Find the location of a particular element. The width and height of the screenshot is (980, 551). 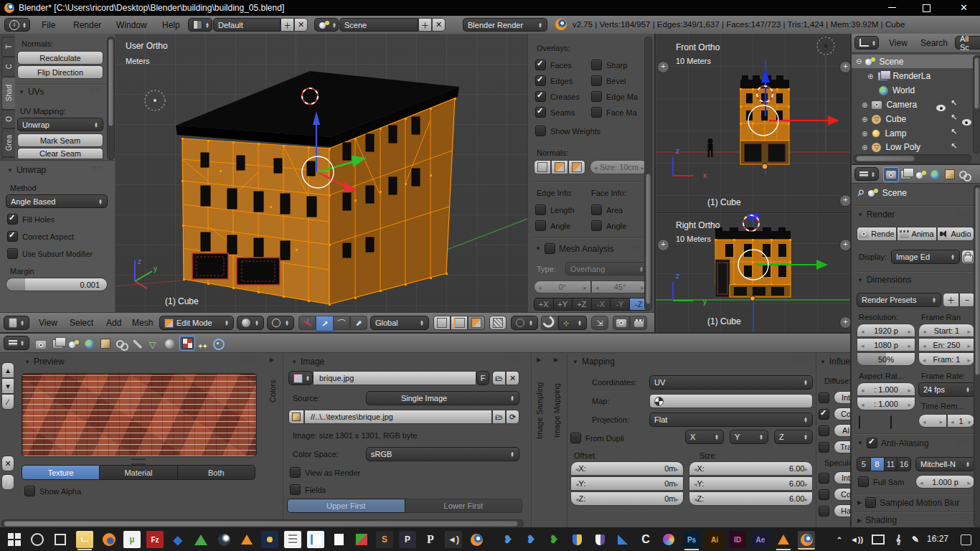

edge-select-button is located at coordinates (459, 323).